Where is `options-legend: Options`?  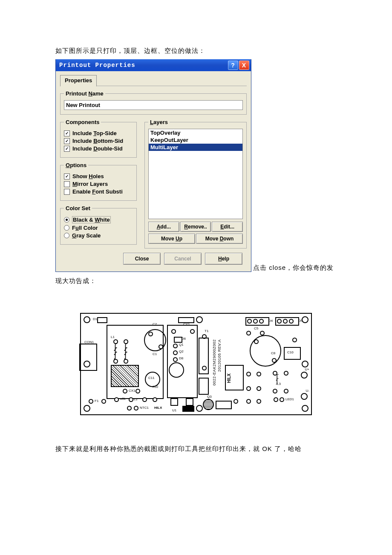
options-legend: Options is located at coordinates (76, 165).